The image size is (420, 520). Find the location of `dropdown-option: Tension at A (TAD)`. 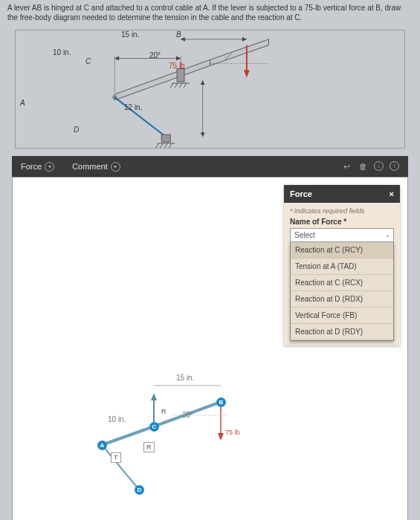

dropdown-option: Tension at A (TAD) is located at coordinates (342, 267).